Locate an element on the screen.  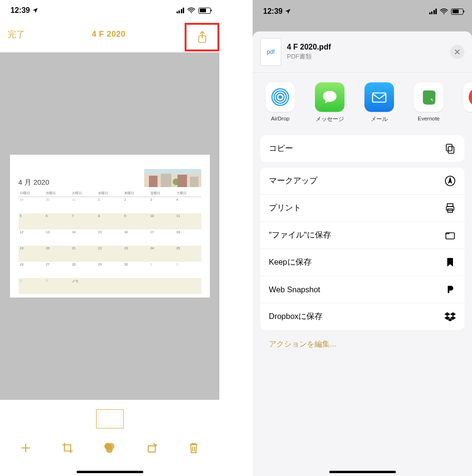
action-copy: コピー is located at coordinates (363, 149).